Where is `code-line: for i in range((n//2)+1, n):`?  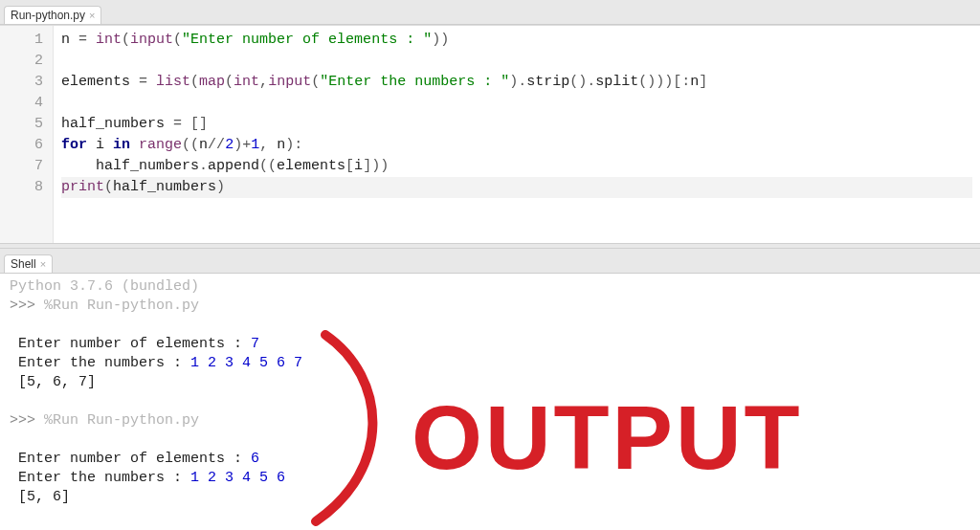 code-line: for i in range((n//2)+1, n): is located at coordinates (517, 145).